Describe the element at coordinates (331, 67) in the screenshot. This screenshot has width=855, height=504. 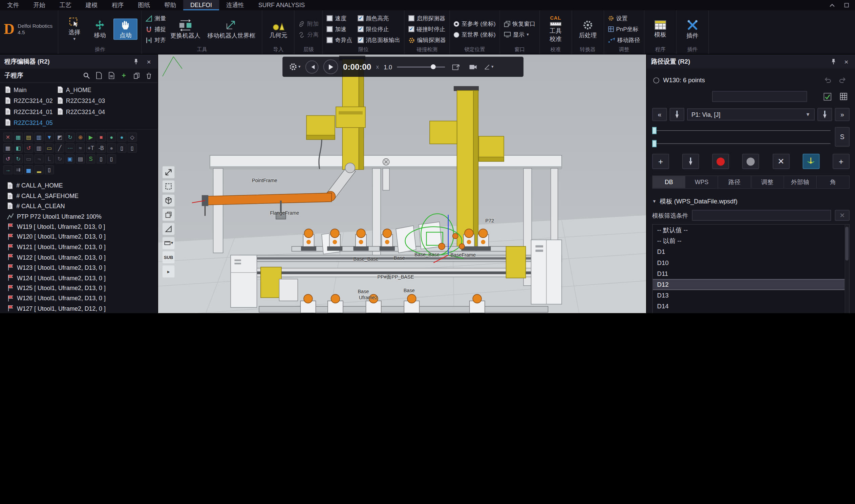
I see `play-button` at that location.